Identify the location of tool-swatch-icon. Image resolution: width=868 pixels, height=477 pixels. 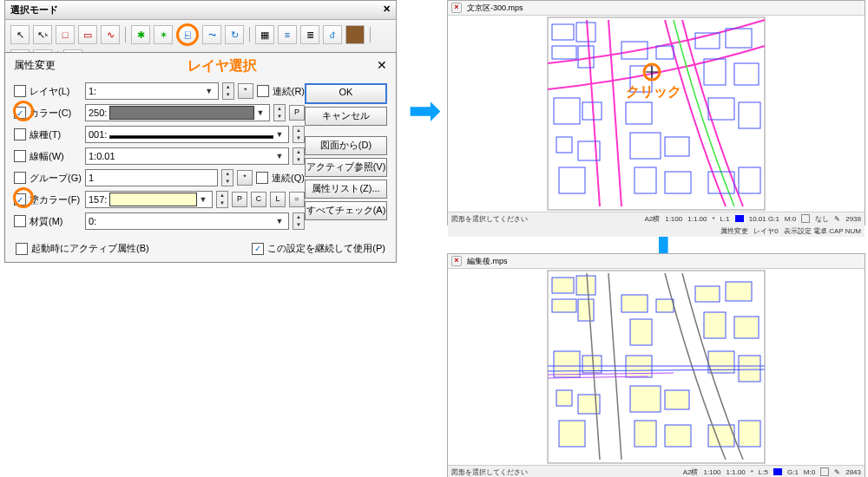
(355, 35).